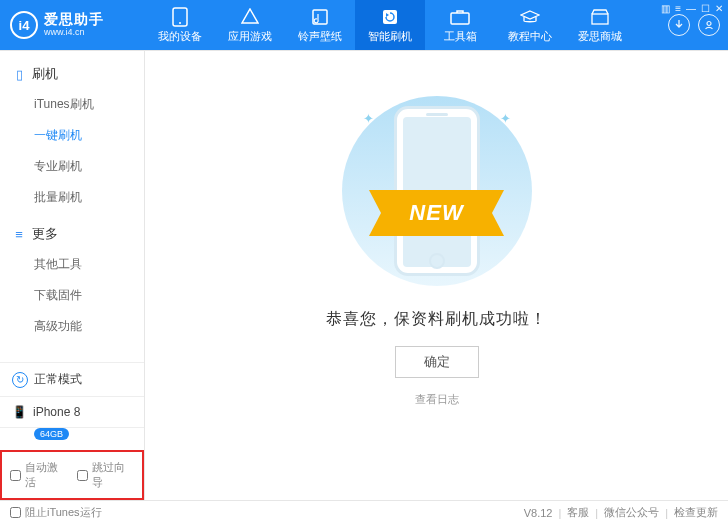 The image size is (728, 524). What do you see at coordinates (45, 74) in the screenshot?
I see `section-title: 刷机` at bounding box center [45, 74].